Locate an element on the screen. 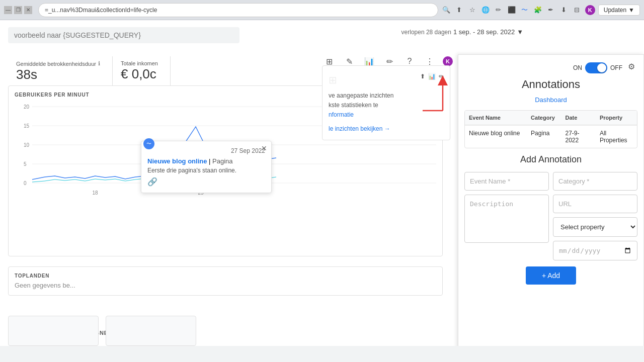  metric-inkomen: Totale inkomen € 0,0c is located at coordinates (142, 71).